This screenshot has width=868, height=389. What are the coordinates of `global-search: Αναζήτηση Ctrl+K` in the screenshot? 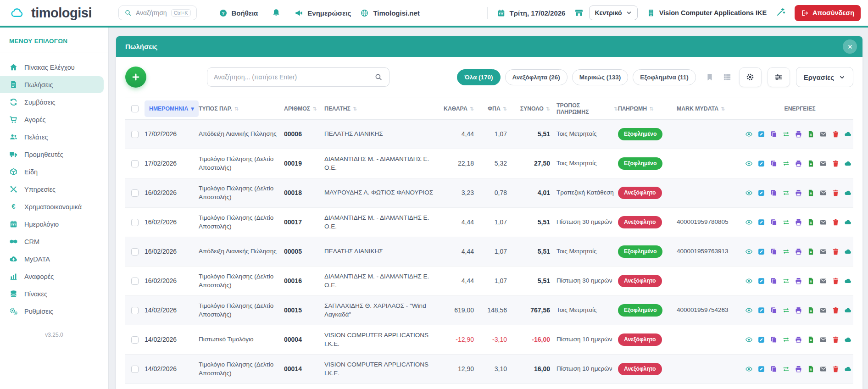 It's located at (158, 13).